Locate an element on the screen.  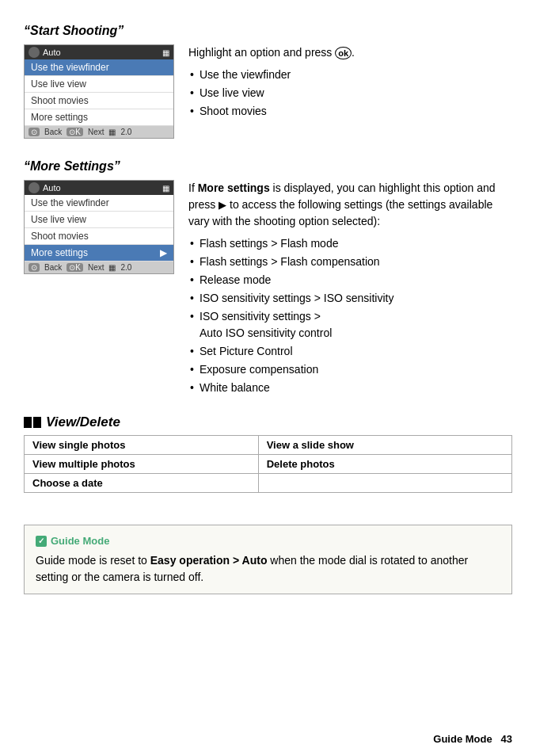
view-delete-table: View single photos View a slide show Vie… is located at coordinates (268, 464).